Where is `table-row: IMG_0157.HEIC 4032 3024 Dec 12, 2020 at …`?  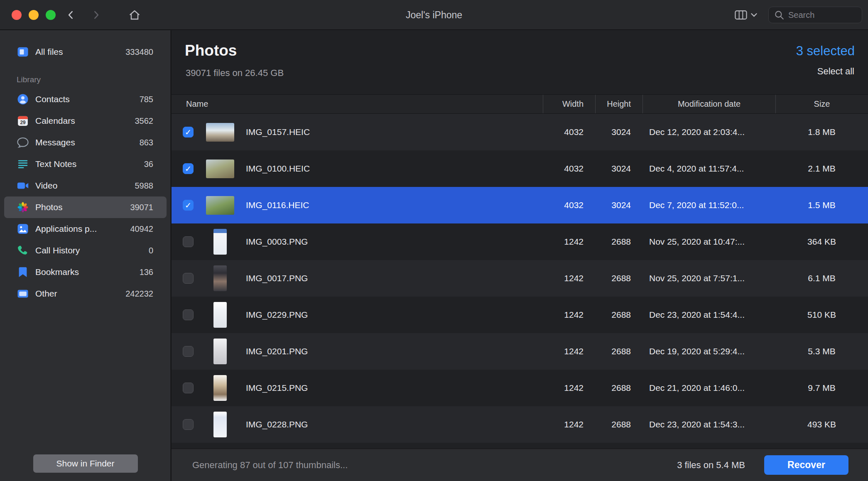 table-row: IMG_0157.HEIC 4032 3024 Dec 12, 2020 at … is located at coordinates (520, 132).